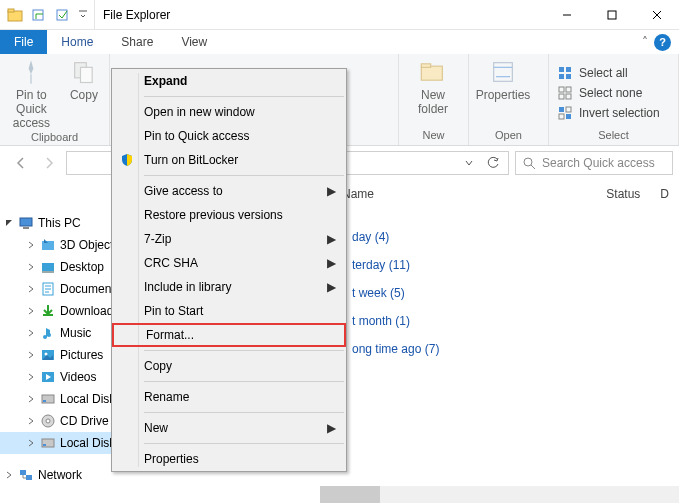  Describe the element at coordinates (26, 223) in the screenshot. I see `pc-icon` at that location.